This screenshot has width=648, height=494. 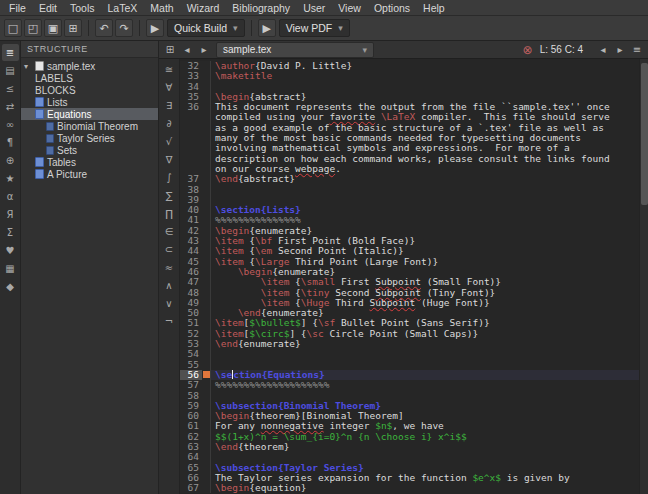 What do you see at coordinates (170, 286) in the screenshot?
I see `symbol-tab-13-icon: ∧` at bounding box center [170, 286].